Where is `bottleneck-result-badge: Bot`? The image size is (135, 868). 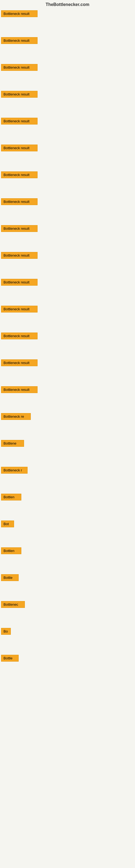
bottleneck-result-badge: Bot is located at coordinates (7, 524).